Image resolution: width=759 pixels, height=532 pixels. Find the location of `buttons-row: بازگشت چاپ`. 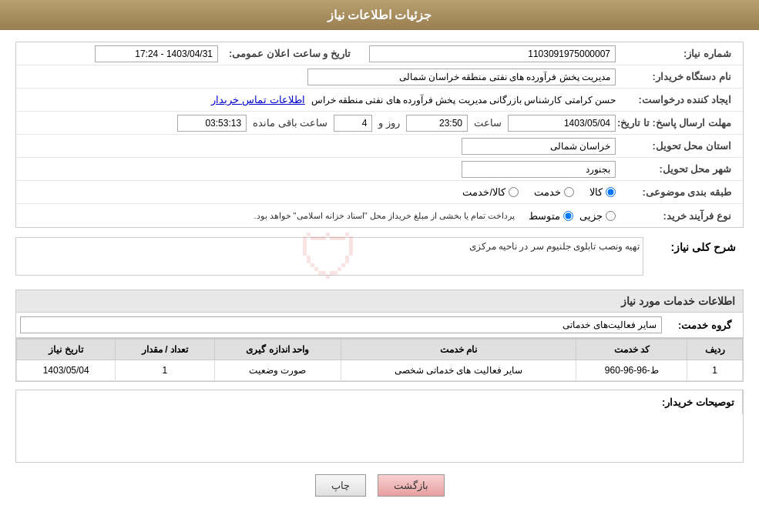

buttons-row: بازگشت چاپ is located at coordinates (379, 491).